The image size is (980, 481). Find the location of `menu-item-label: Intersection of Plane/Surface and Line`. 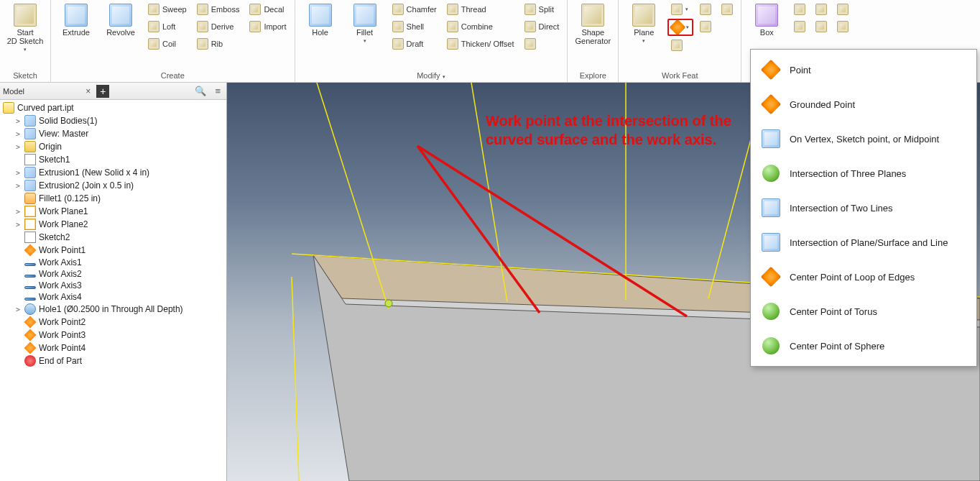

menu-item-label: Intersection of Plane/Surface and Line is located at coordinates (869, 243).